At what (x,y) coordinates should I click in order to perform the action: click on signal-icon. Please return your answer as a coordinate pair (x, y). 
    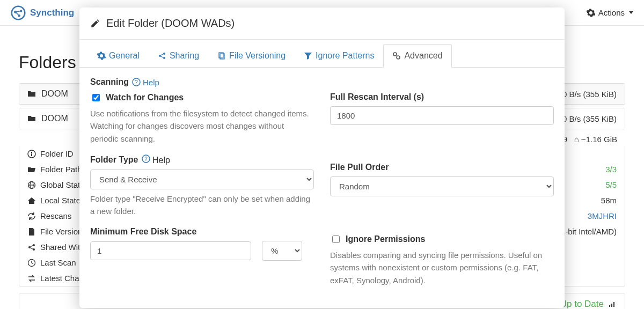
    Looking at the image, I should click on (612, 304).